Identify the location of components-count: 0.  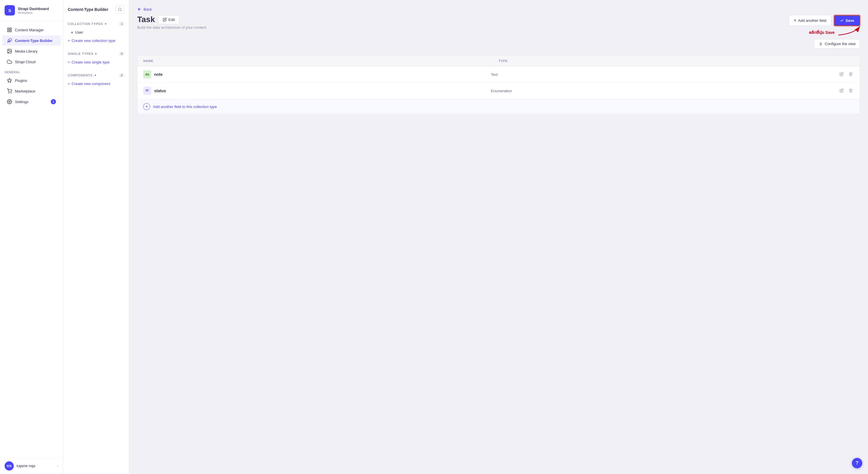
(122, 75).